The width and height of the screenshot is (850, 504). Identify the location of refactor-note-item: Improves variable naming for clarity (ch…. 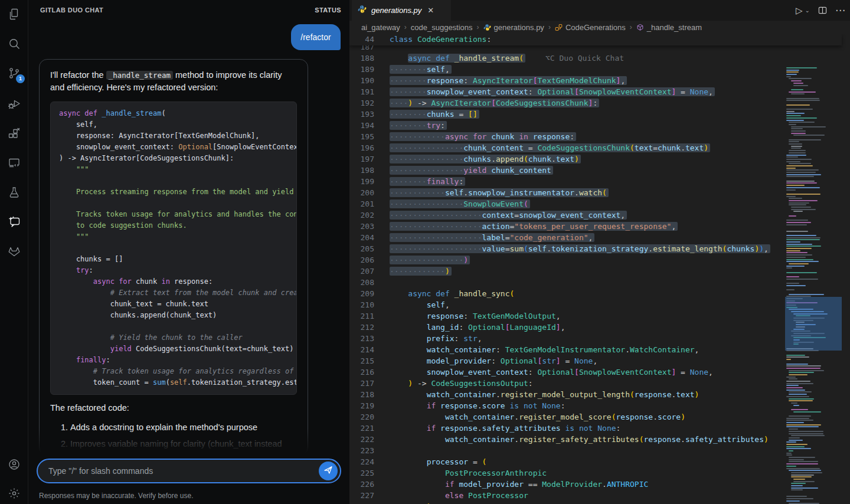
(184, 444).